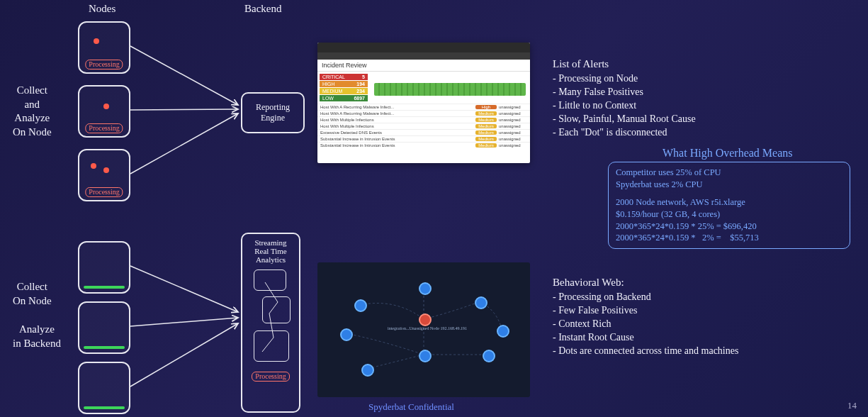 Image resolution: width=868 pixels, height=417 pixels. Describe the element at coordinates (729, 214) in the screenshot. I see `overhead-line: $0.159/hour (32 GB, 4 cores)` at that location.